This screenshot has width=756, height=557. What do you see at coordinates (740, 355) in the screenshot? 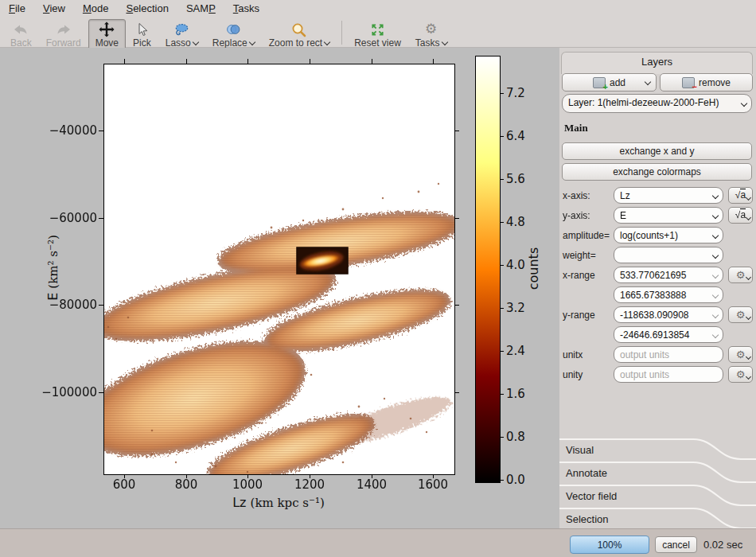
I see `unitx-options-button: ⚙` at bounding box center [740, 355].